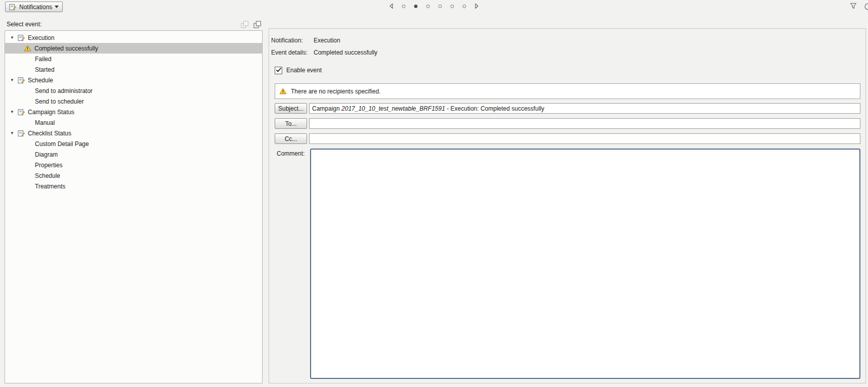 The height and width of the screenshot is (387, 868). Describe the element at coordinates (45, 70) in the screenshot. I see `tree-item-label: Started` at that location.